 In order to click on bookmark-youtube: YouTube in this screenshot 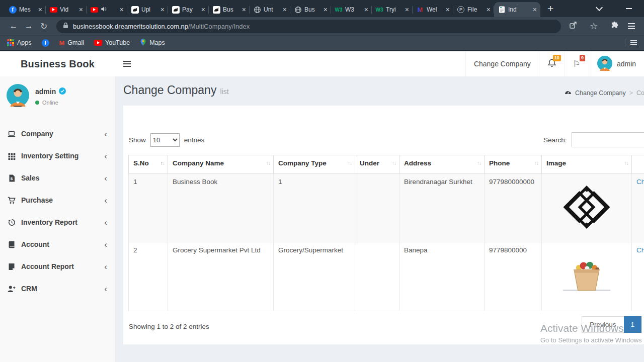, I will do `click(112, 43)`.